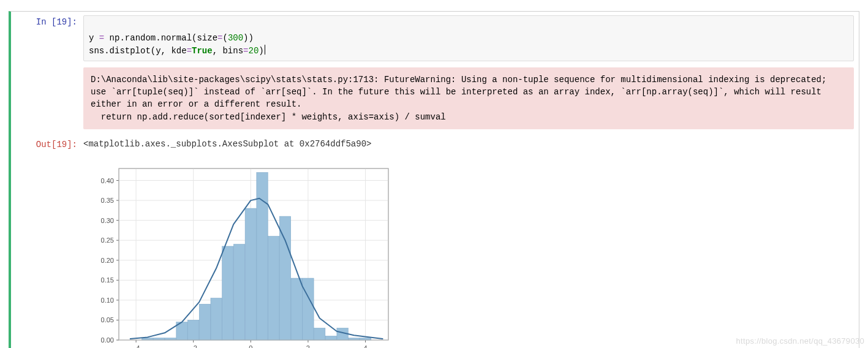  I want to click on code-token: )), so click(249, 38).